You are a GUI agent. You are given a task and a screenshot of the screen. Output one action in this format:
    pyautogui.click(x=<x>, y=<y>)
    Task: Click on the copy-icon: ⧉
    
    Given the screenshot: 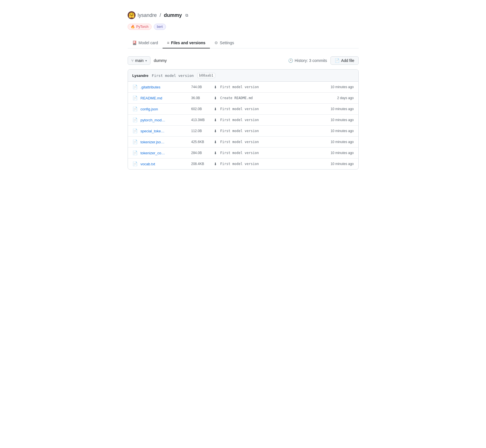 What is the action you would take?
    pyautogui.click(x=187, y=15)
    